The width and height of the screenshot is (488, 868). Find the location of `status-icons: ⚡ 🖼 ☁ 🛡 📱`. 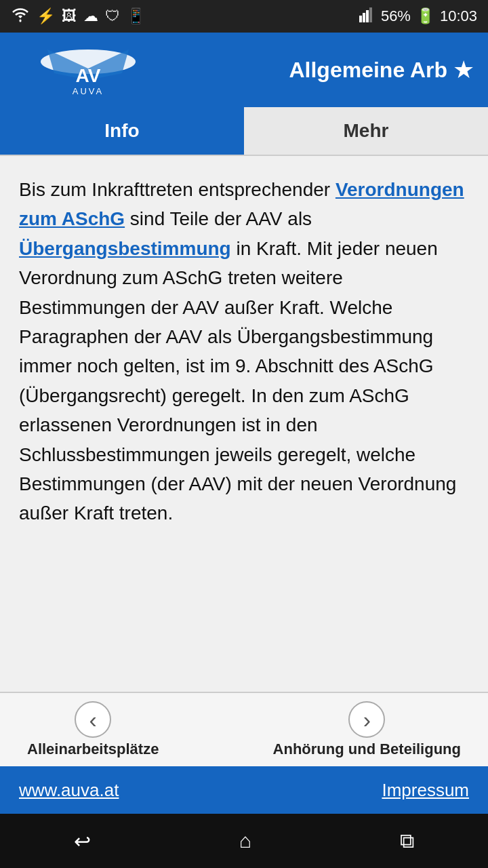

status-icons: ⚡ 🖼 ☁ 🛡 📱 is located at coordinates (78, 16).